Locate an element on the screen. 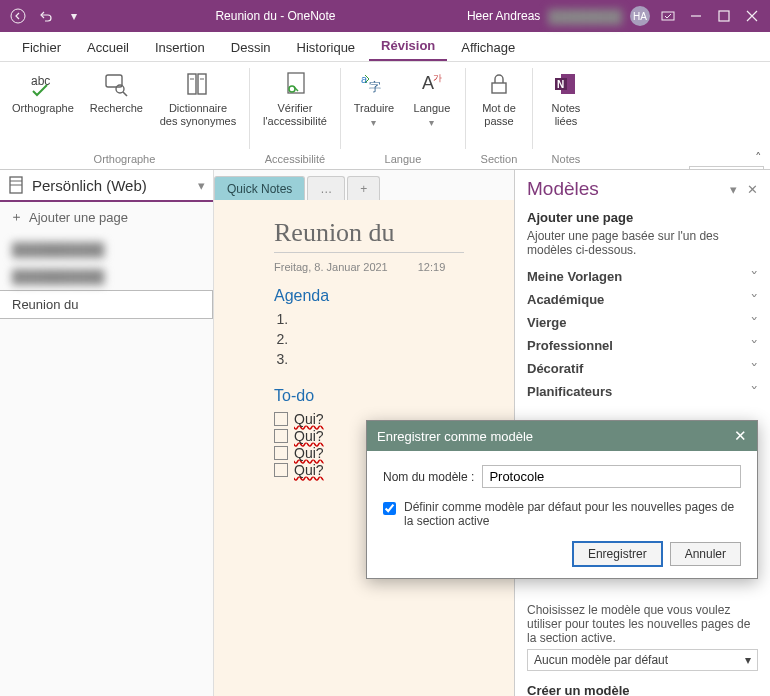 The height and width of the screenshot is (696, 770). category-item: Décoratif˅ is located at coordinates (642, 368).